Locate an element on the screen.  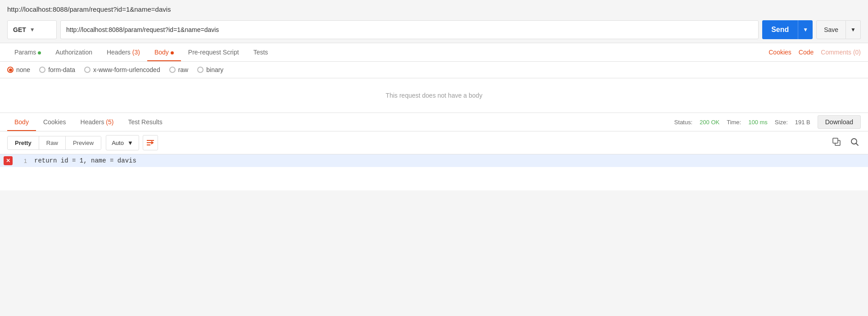
format-select: Auto ▼ is located at coordinates (122, 143).